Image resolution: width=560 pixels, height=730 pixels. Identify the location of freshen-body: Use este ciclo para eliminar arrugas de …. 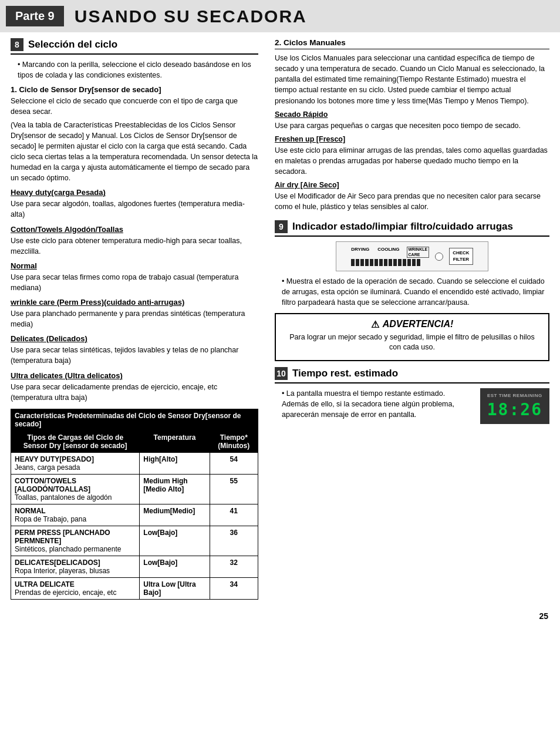
(412, 161).